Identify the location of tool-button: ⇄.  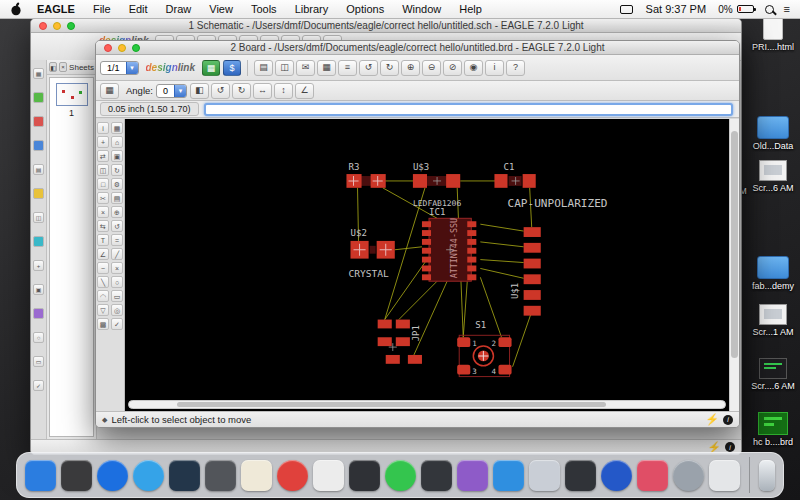
(103, 156).